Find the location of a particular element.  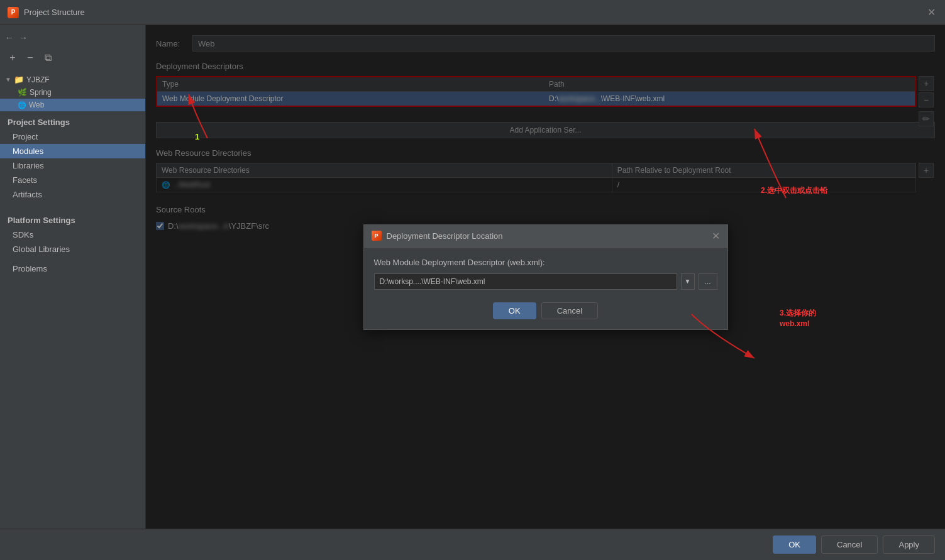

tree-spring-item: 🌿 Spring is located at coordinates (73, 92).